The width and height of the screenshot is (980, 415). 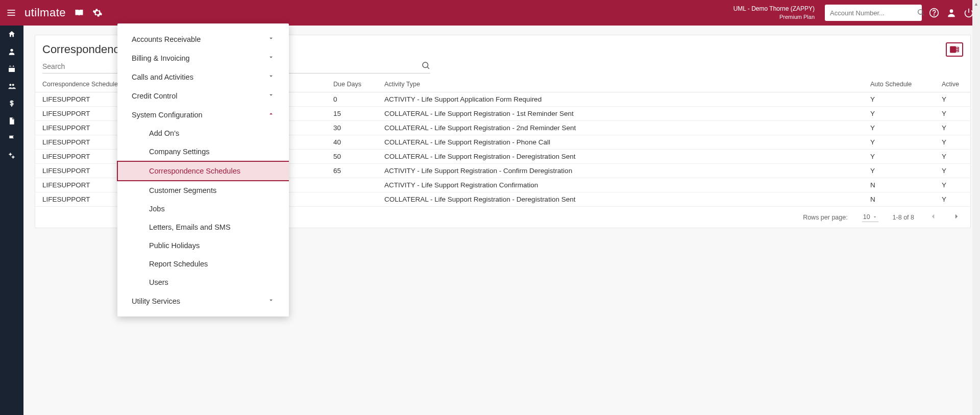 What do you see at coordinates (774, 9) in the screenshot?
I see `org-name: UML - Demo Thorne (ZAPPY)` at bounding box center [774, 9].